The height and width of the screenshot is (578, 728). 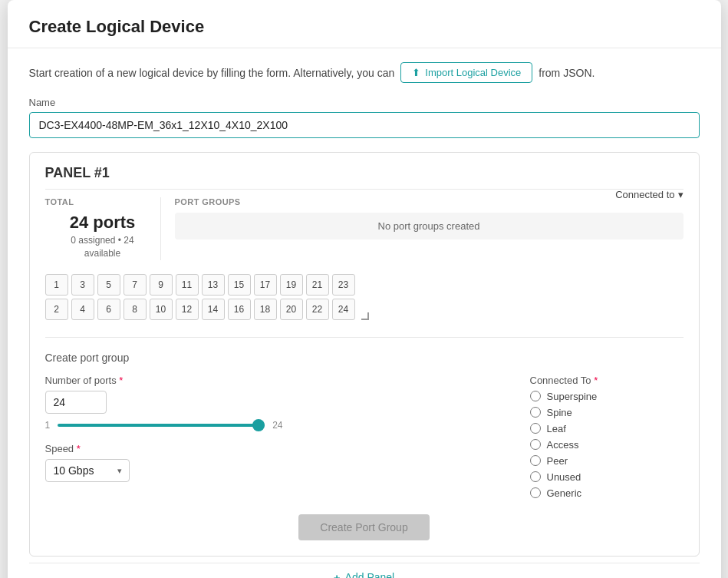 What do you see at coordinates (161, 425) in the screenshot?
I see `num-ports-slider` at bounding box center [161, 425].